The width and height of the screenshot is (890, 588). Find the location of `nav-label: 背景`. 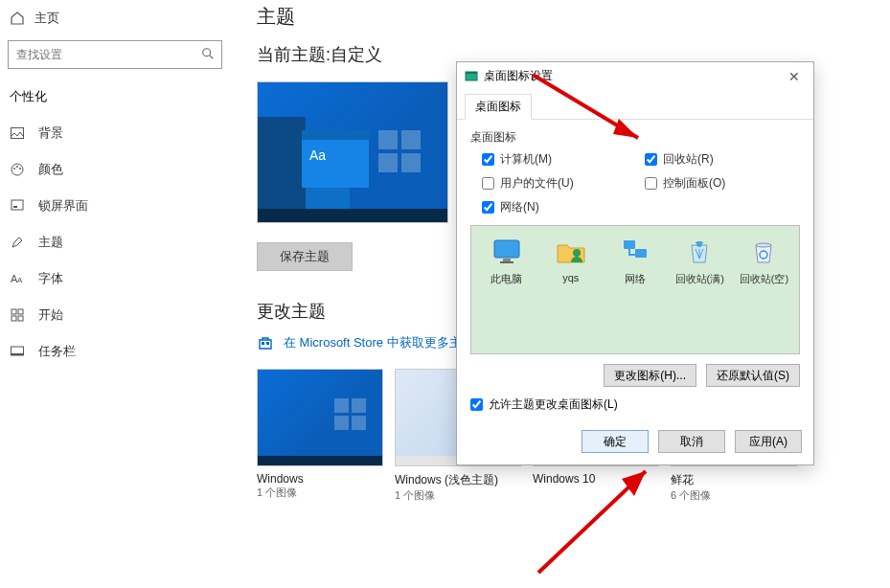

nav-label: 背景 is located at coordinates (51, 133).